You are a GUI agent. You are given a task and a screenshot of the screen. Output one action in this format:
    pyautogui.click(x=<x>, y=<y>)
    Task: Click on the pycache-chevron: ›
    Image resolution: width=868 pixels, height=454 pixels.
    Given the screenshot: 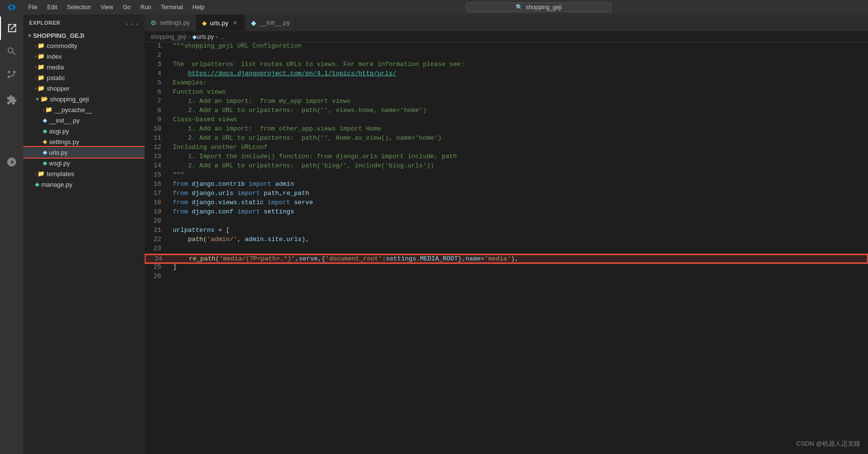 What is the action you would take?
    pyautogui.click(x=44, y=110)
    